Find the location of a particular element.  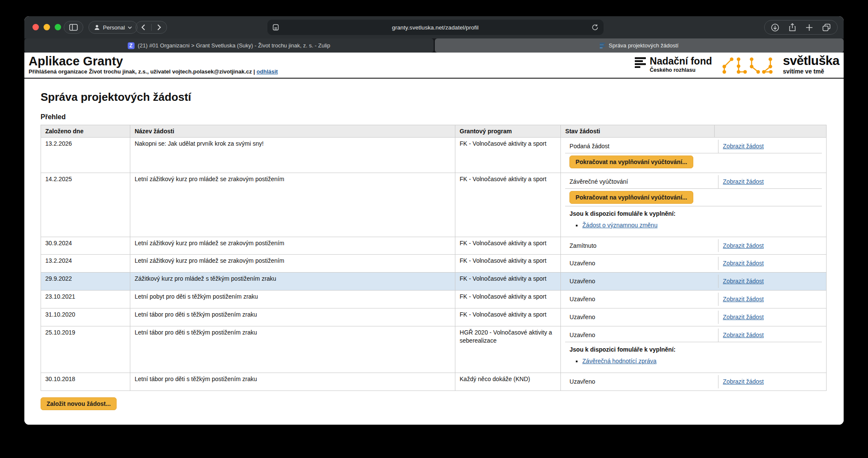

column-header: Založeno dne is located at coordinates (85, 132).